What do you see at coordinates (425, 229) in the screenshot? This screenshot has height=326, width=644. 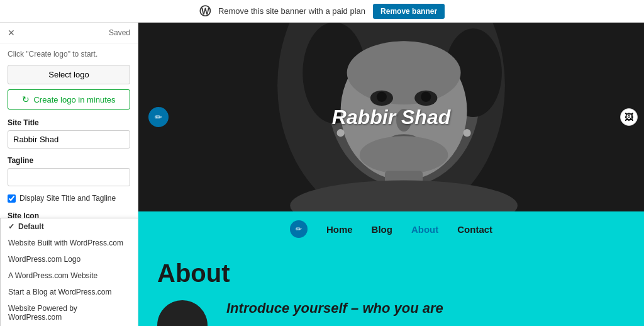 I see `nav-item-about: About` at bounding box center [425, 229].